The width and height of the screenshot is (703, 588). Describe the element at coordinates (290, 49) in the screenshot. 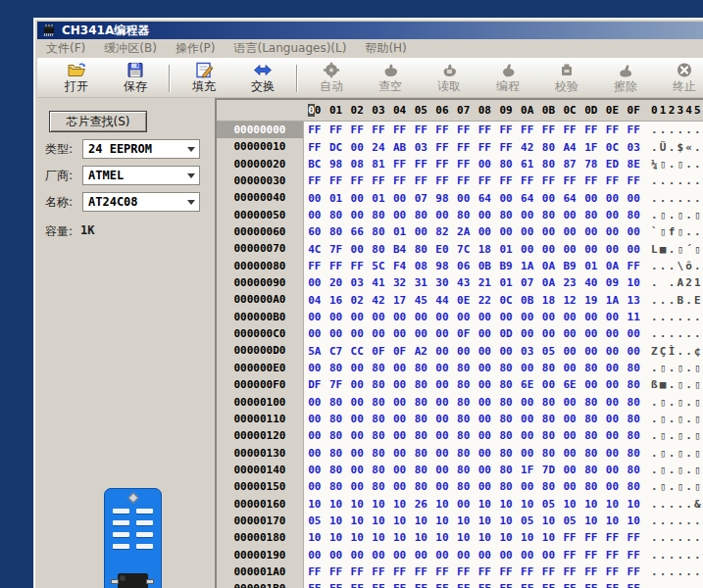

I see `menu-item-3: 语言(Languages)(L)` at that location.